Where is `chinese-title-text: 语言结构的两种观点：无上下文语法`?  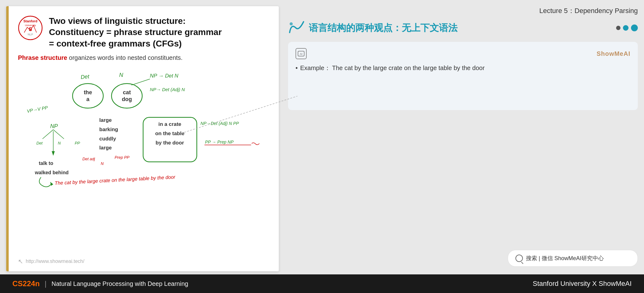 chinese-title-text: 语言结构的两种观点：无上下文语法 is located at coordinates (383, 28).